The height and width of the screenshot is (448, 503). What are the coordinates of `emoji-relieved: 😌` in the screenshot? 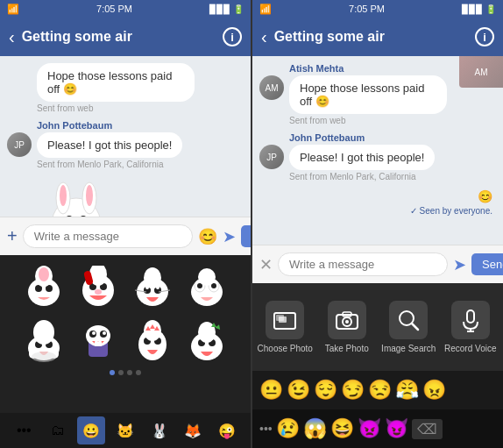 It's located at (326, 390).